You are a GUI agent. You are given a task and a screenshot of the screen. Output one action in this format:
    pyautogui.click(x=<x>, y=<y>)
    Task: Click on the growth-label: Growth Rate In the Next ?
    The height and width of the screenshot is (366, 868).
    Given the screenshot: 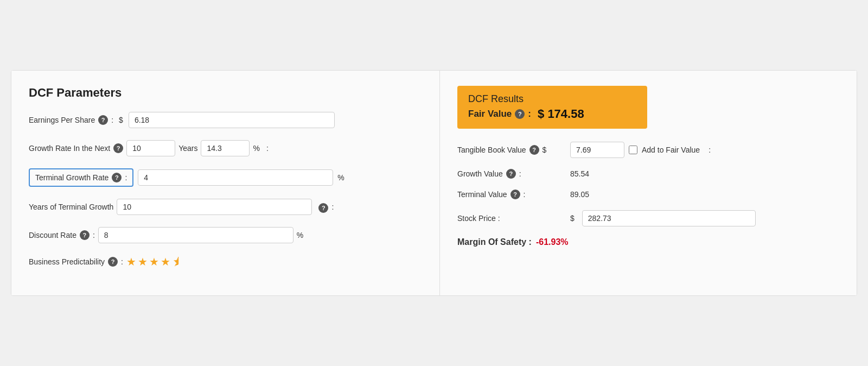 What is the action you would take?
    pyautogui.click(x=76, y=148)
    